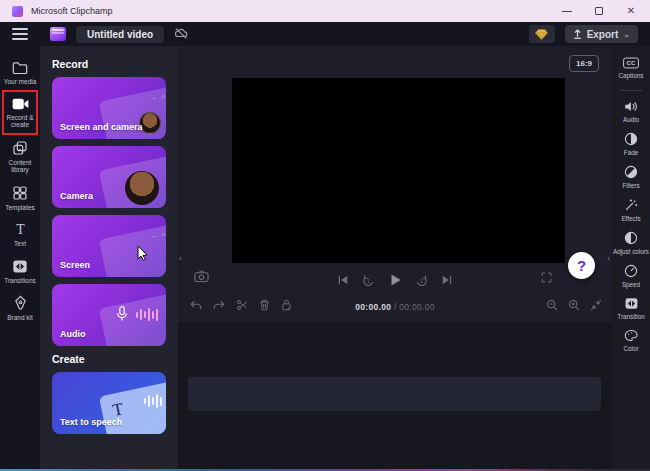 The width and height of the screenshot is (650, 471). I want to click on play-button, so click(395, 280).